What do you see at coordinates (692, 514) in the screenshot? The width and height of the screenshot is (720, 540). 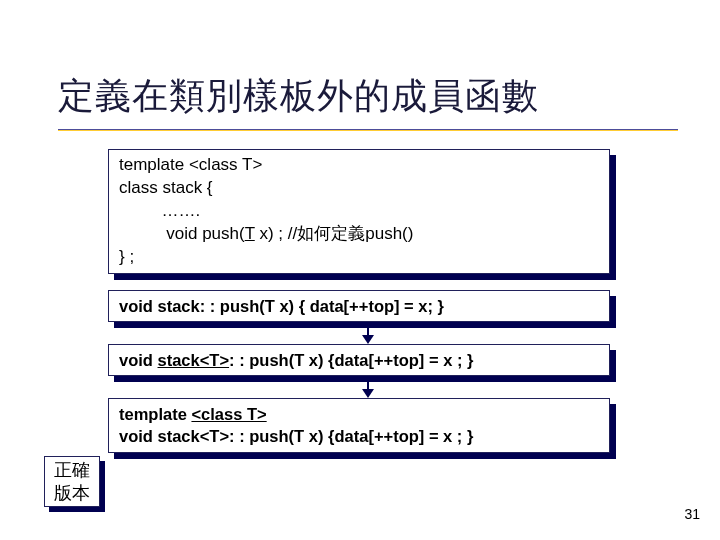 I see `page-number: 31` at bounding box center [692, 514].